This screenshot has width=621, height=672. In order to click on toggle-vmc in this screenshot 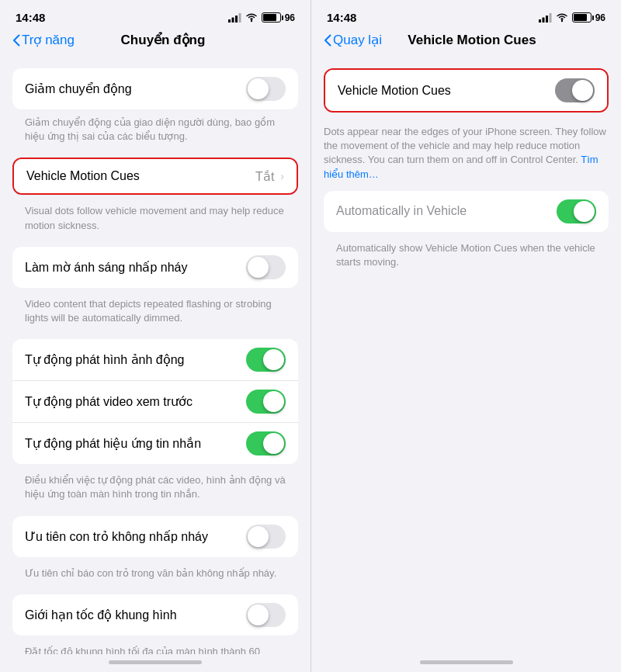, I will do `click(574, 90)`.